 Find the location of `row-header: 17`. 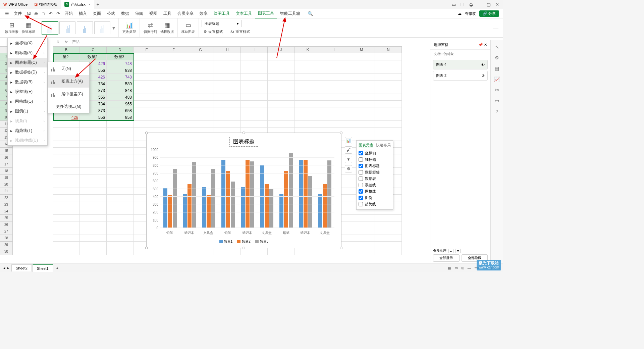

row-header: 17 is located at coordinates (6, 164).